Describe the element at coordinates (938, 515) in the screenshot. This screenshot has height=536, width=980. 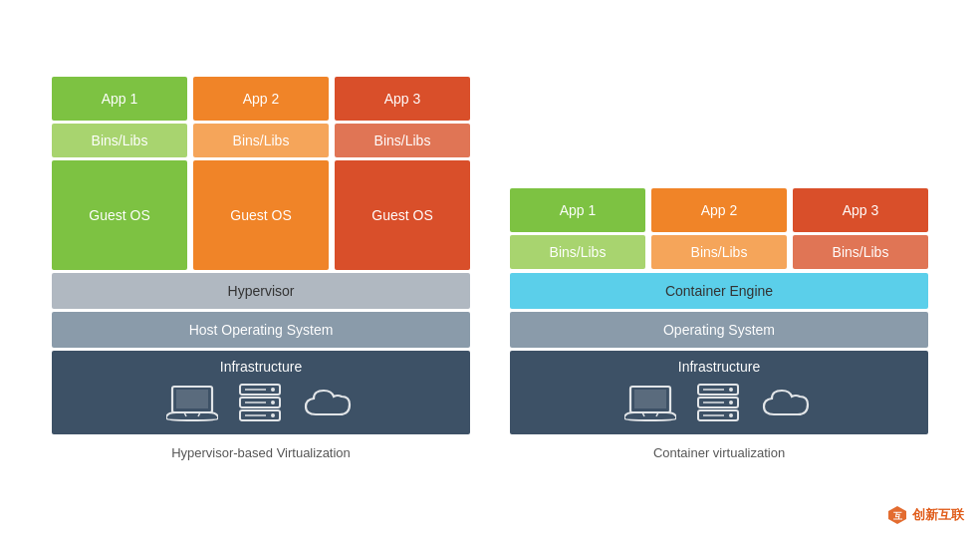
I see `watermark-text: 创新互联` at that location.